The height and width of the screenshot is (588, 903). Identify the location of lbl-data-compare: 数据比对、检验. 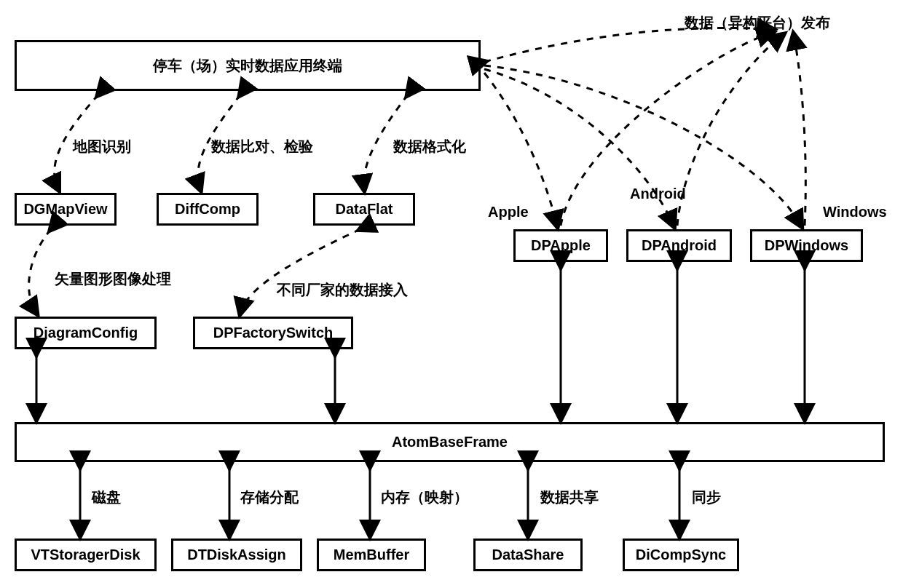
(262, 147).